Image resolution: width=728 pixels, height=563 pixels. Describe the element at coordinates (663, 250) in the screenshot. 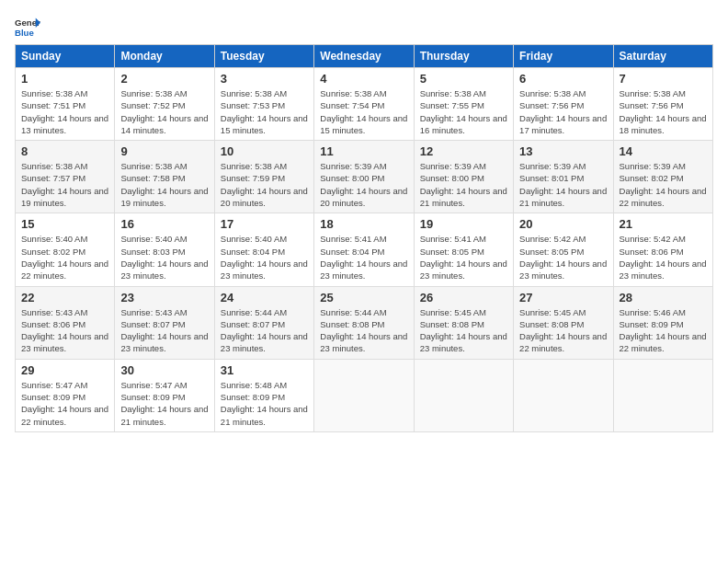

I see `calendar-cell: 21 Sunrise: 5:42 AMSunset: 8:06 PMDaylig…` at that location.